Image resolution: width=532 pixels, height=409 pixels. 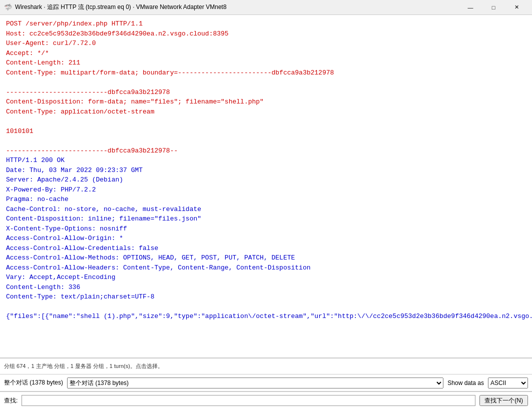 I want to click on http-line: Date: Thu, 03 Mar 2022 09:23:37 GMT, so click(x=266, y=170).